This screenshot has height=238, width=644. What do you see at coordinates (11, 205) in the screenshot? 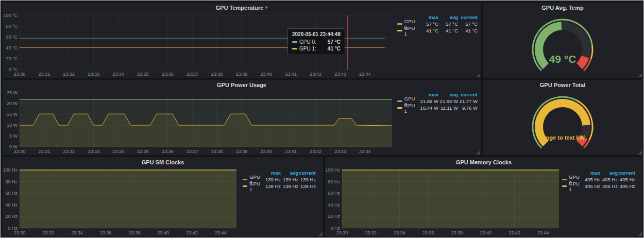
I see `svg-text: 40 Hz` at bounding box center [11, 205].